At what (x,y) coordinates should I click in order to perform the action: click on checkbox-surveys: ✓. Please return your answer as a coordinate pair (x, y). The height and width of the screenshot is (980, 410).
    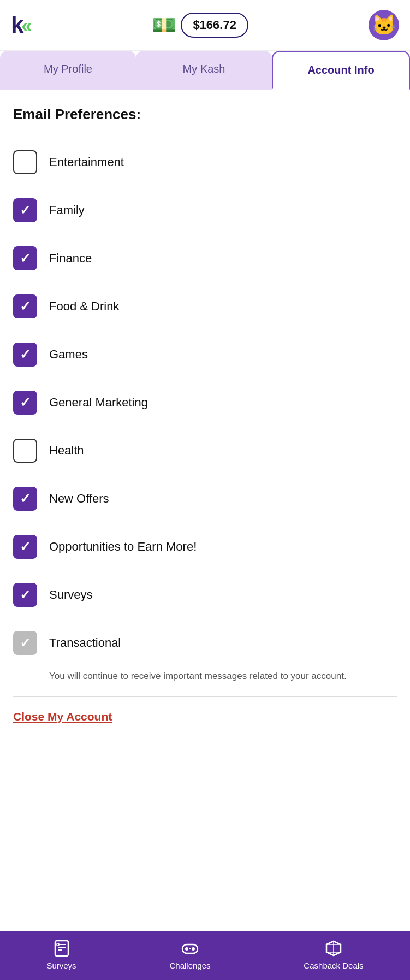
    Looking at the image, I should click on (25, 595).